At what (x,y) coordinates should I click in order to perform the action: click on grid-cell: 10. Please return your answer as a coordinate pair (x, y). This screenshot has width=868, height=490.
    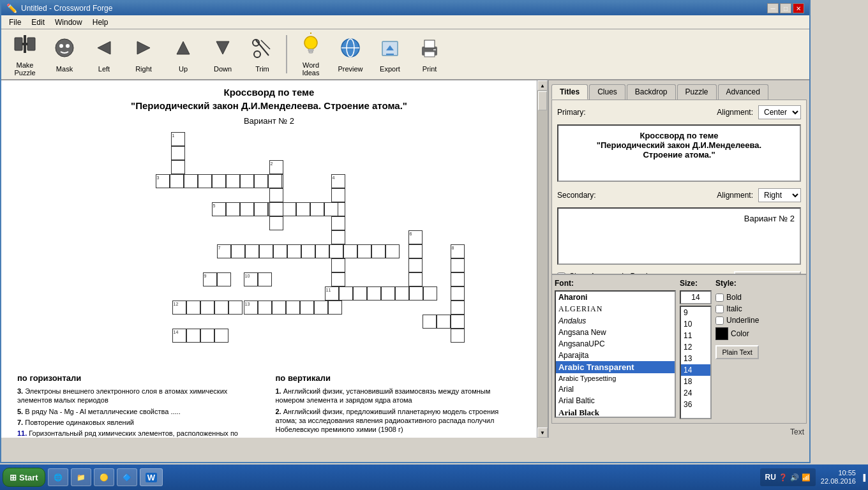
    Looking at the image, I should click on (251, 279).